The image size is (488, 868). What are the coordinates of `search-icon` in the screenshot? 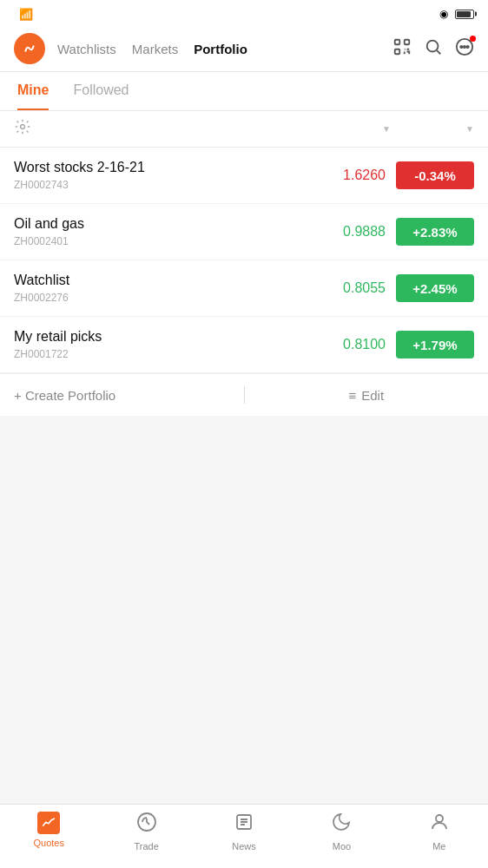 It's located at (433, 49).